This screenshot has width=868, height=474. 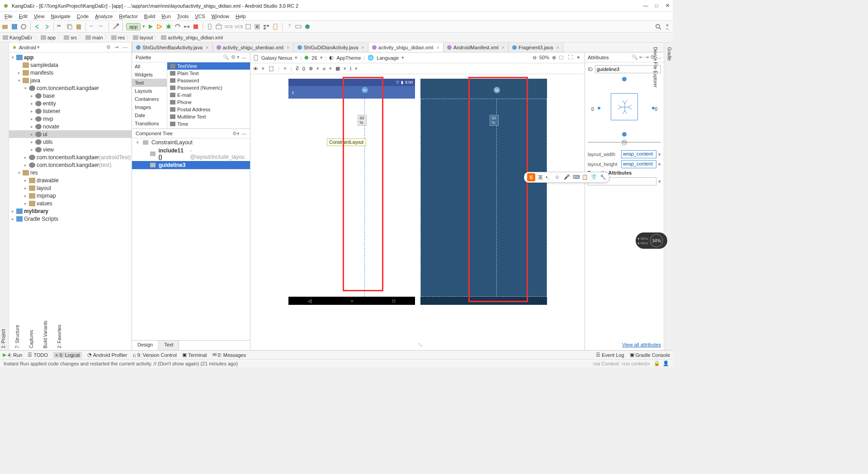 I want to click on apply-changes-icon, so click(x=160, y=27).